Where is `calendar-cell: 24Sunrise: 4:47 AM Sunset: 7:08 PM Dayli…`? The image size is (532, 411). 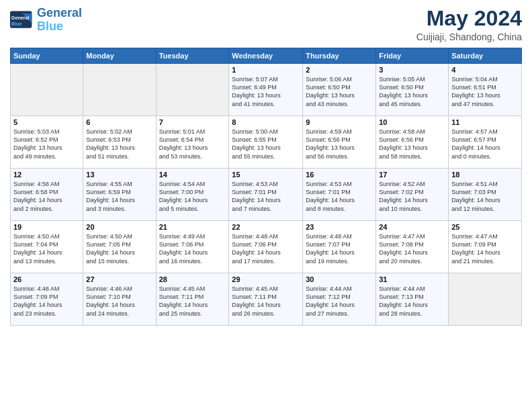 calendar-cell: 24Sunrise: 4:47 AM Sunset: 7:08 PM Dayli… is located at coordinates (412, 247).